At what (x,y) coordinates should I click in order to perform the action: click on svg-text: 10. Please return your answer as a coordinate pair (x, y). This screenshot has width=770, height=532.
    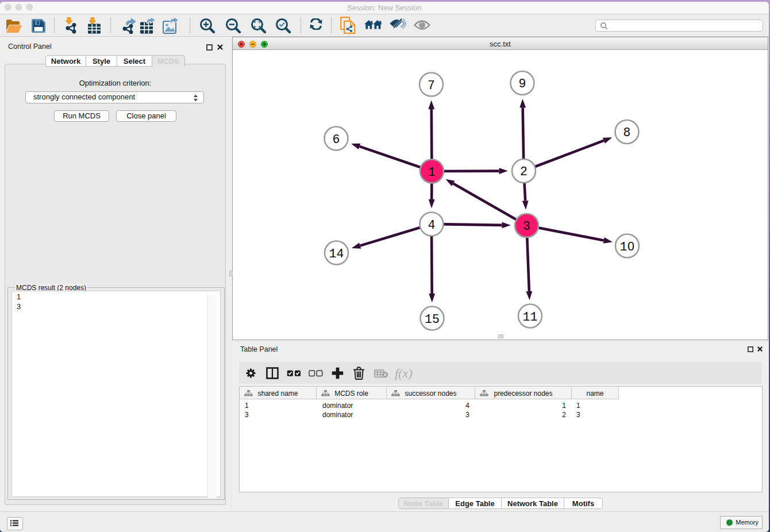
    Looking at the image, I should click on (627, 247).